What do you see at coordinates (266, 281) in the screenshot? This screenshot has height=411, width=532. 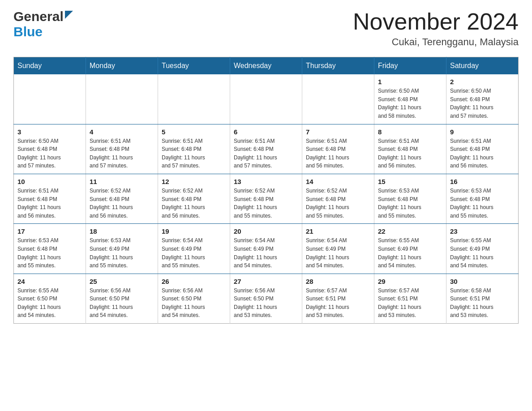 I see `day-number: 27` at bounding box center [266, 281].